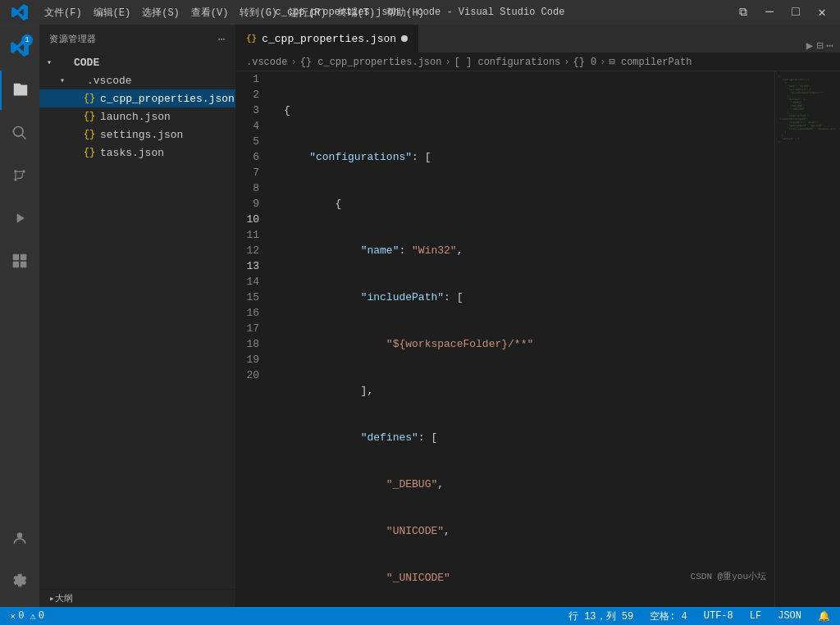  Describe the element at coordinates (538, 39) in the screenshot. I see `tab-bar: {} c_cpp_properties.json ▶ ⊟ ⋯` at that location.